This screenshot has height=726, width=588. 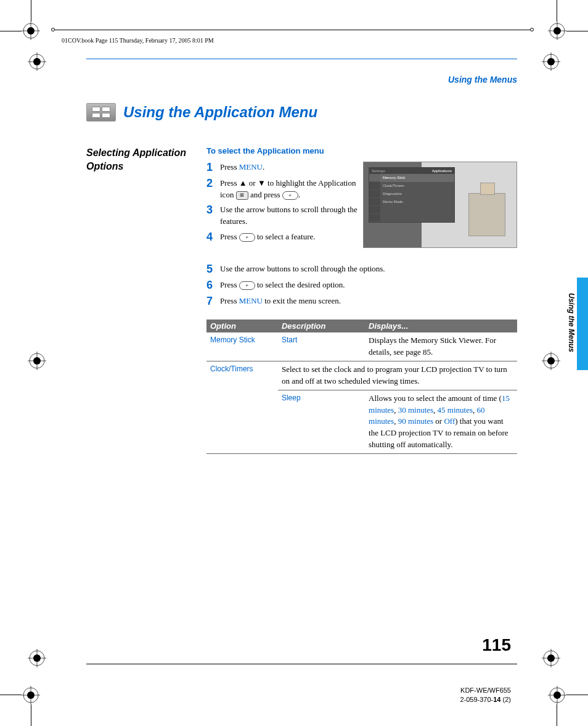 I want to click on option-cell: Clock/Timers, so click(x=242, y=376).